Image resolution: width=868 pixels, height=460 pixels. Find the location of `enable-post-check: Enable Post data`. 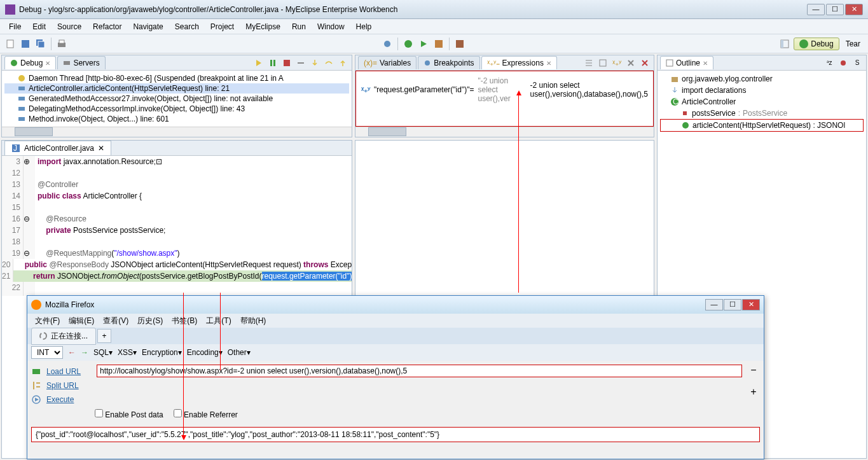

enable-post-check: Enable Post data is located at coordinates (129, 414).